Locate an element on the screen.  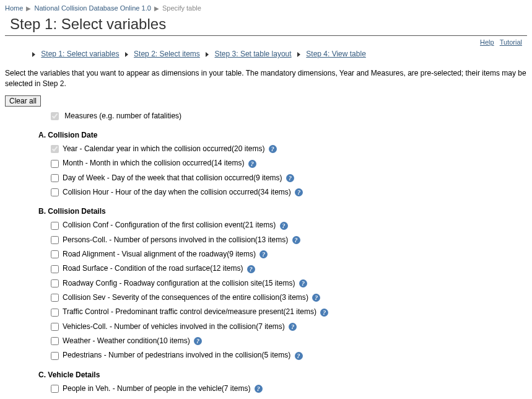
wizard-steps: Step 1: Select variables Step 2: Select … is located at coordinates (266, 55).